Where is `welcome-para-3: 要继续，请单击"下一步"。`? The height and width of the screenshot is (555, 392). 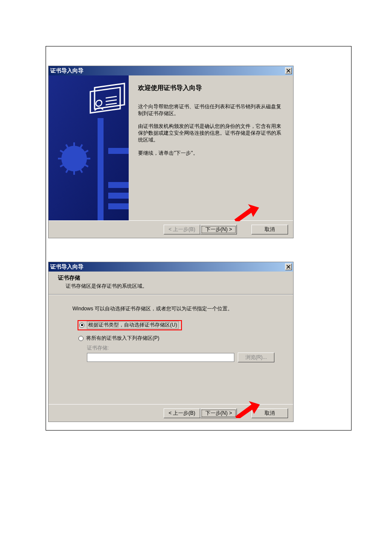
welcome-para-3: 要继续，请单击"下一步"。 is located at coordinates (211, 153).